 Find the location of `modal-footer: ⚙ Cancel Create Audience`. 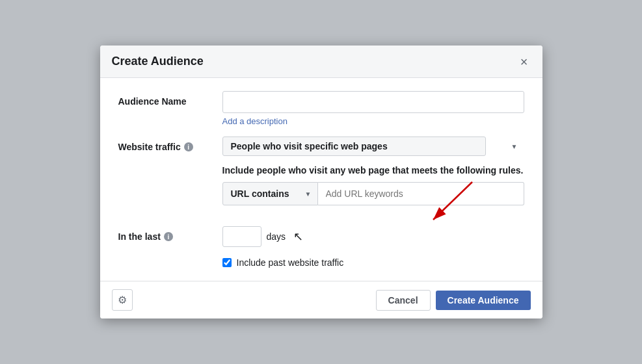

modal-footer: ⚙ Cancel Create Audience is located at coordinates (321, 300).